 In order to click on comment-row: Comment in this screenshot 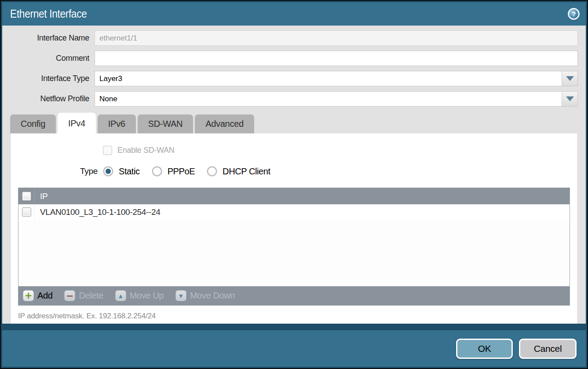, I will do `click(294, 58)`.